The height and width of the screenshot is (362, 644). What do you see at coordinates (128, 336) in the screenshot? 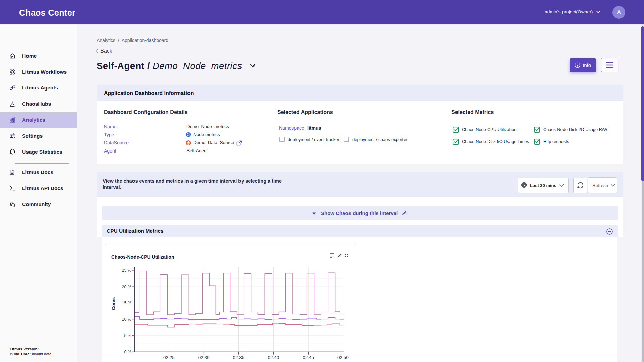
I see `svg-text: 5 %` at bounding box center [128, 336].